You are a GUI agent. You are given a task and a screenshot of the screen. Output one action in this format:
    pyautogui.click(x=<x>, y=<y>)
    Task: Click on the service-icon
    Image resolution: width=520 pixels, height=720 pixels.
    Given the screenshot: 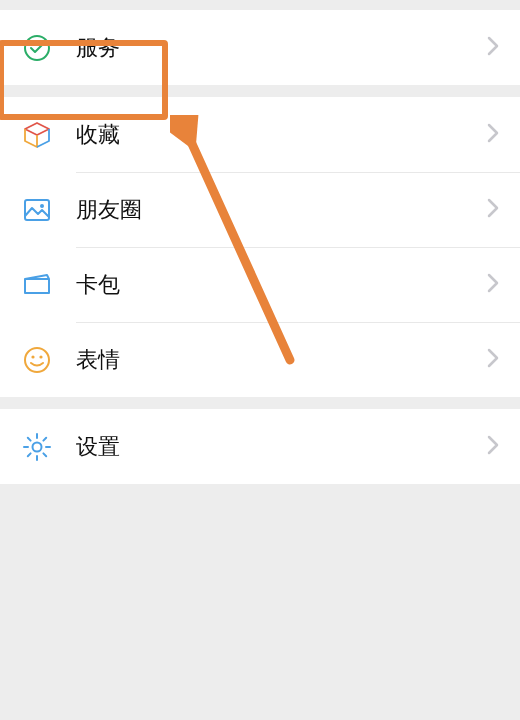 What is the action you would take?
    pyautogui.click(x=37, y=48)
    